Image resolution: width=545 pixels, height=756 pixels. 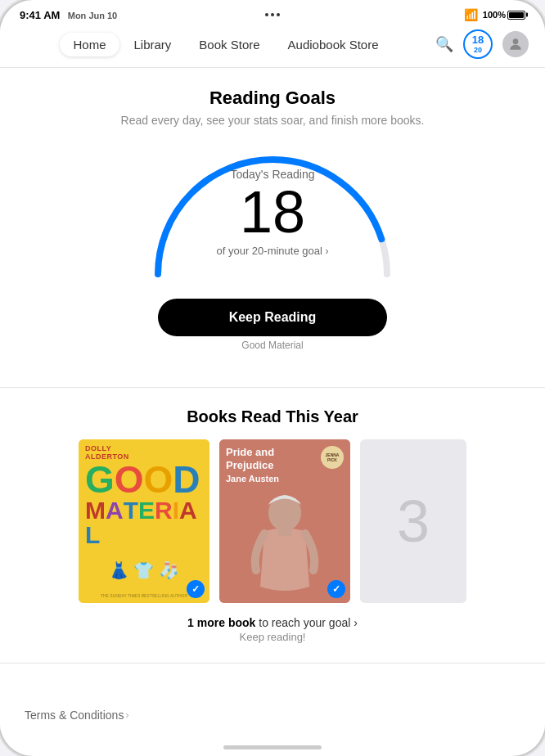 I want to click on dolly-cover-content: DOLLY ALDERTON G O O D M A T E, so click(x=144, y=521).